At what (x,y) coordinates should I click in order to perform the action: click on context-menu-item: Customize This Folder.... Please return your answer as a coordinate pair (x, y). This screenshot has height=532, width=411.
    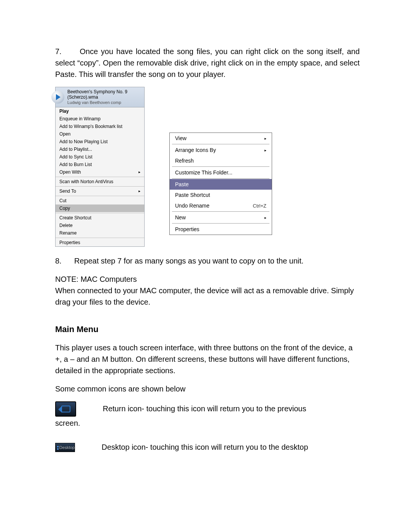
    Looking at the image, I should click on (221, 173).